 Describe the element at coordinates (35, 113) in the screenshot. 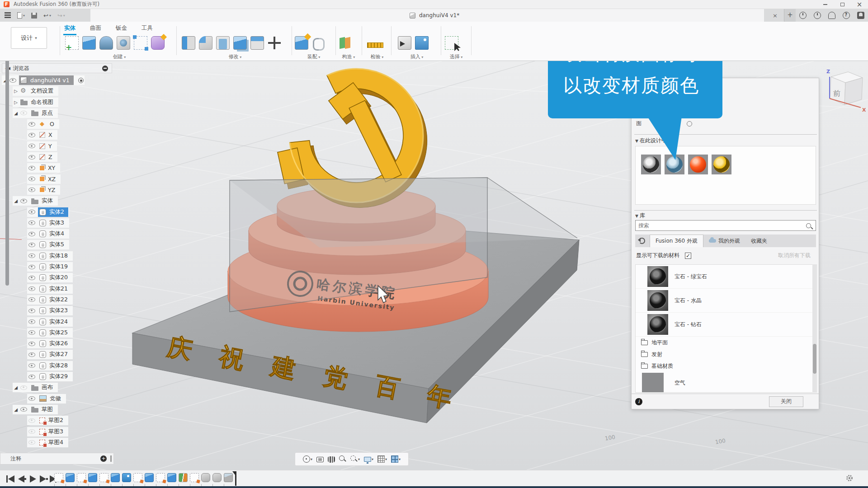

I see `browser-row: 原点` at that location.